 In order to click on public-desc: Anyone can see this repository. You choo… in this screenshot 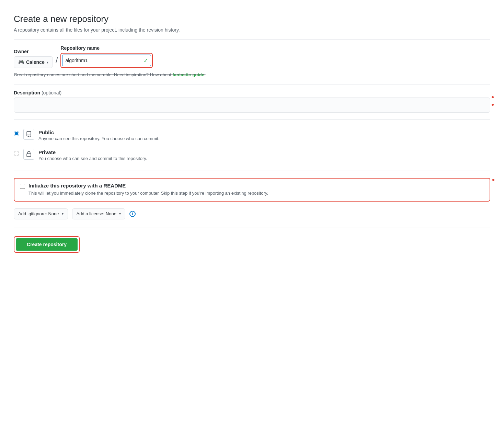, I will do `click(99, 139)`.